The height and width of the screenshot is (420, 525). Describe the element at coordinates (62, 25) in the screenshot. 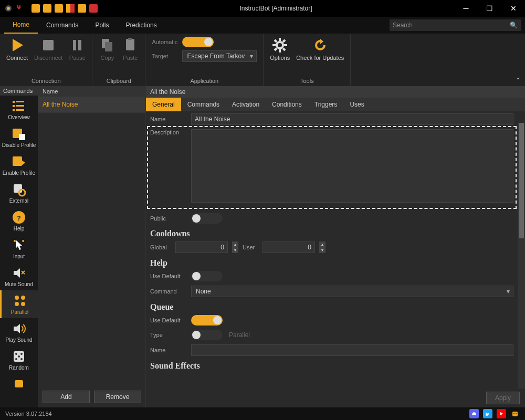

I see `tab-commands: Commands` at that location.